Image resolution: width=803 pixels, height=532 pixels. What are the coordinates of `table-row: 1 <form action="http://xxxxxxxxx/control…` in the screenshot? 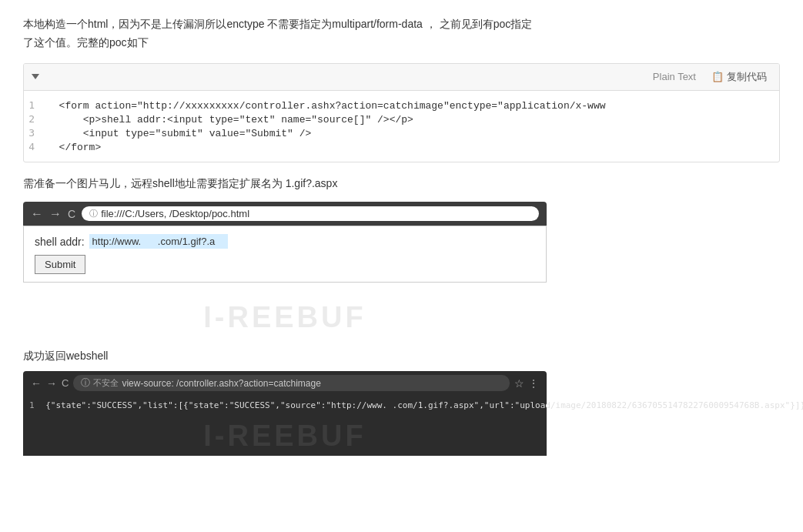 It's located at (402, 105).